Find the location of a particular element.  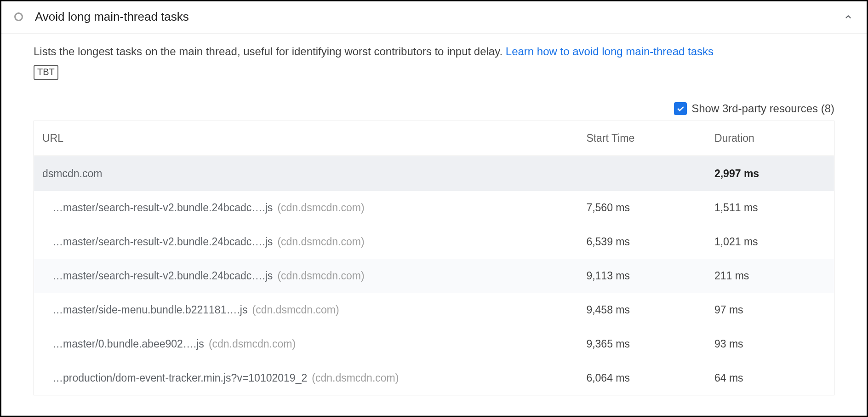

third-party-toggle-row: Show 3rd-party resources (8) is located at coordinates (434, 109).